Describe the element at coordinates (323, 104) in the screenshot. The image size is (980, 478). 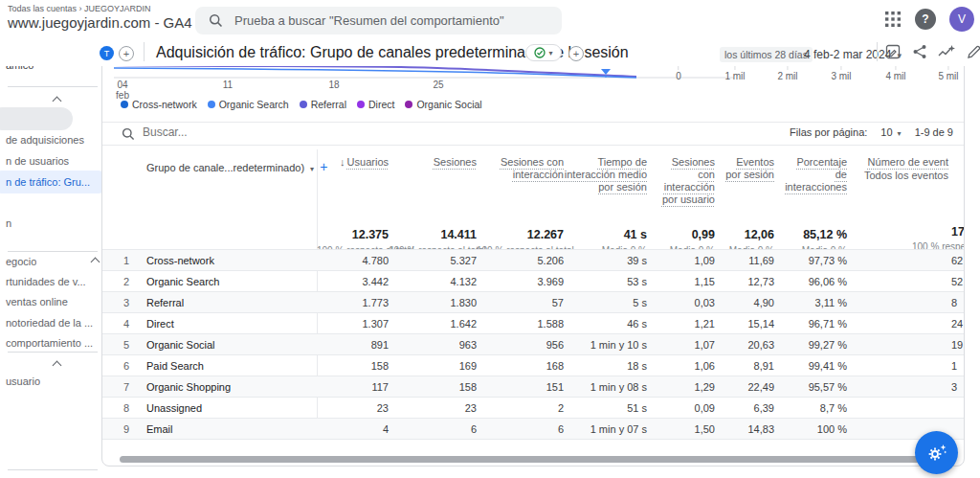
I see `legend-item: Referral` at that location.